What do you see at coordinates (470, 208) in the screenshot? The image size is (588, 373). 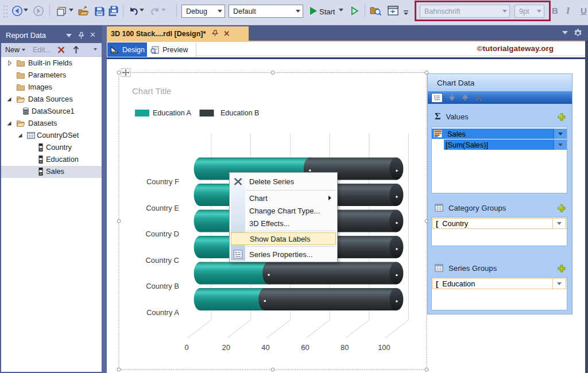 I see `category-groups-section-header: Category Groups` at bounding box center [470, 208].